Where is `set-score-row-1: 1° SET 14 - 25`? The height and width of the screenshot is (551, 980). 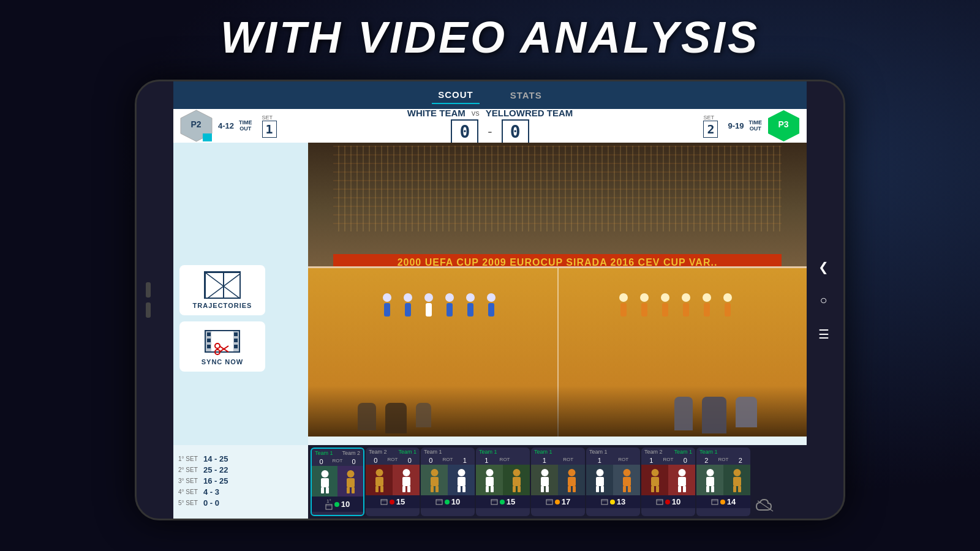
set-score-row-1: 1° SET 14 - 25 is located at coordinates (241, 459).